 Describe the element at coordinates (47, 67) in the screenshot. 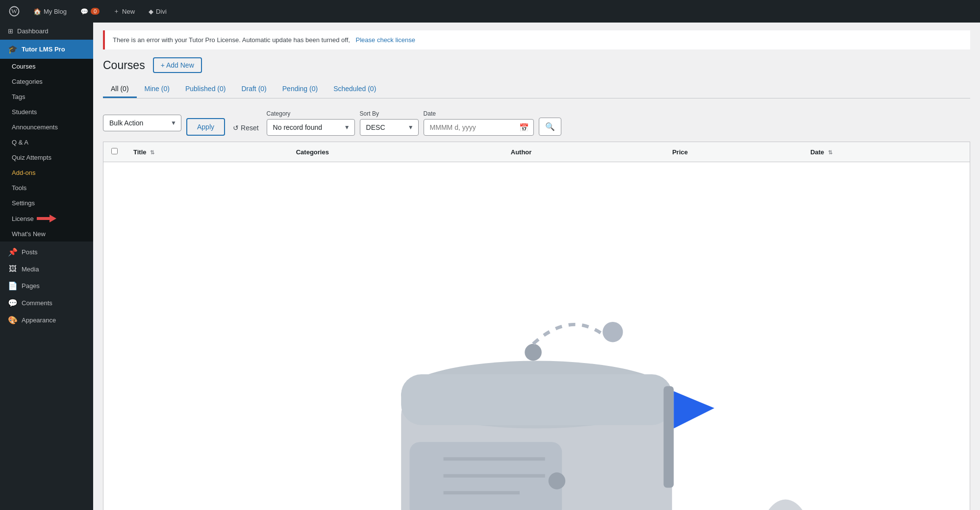

I see `sidebar-item-courses: Courses` at that location.